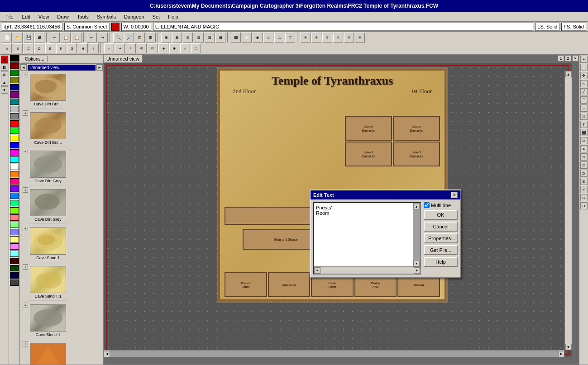 The width and height of the screenshot is (588, 365). What do you see at coordinates (584, 124) in the screenshot?
I see `rt-text: T` at bounding box center [584, 124].